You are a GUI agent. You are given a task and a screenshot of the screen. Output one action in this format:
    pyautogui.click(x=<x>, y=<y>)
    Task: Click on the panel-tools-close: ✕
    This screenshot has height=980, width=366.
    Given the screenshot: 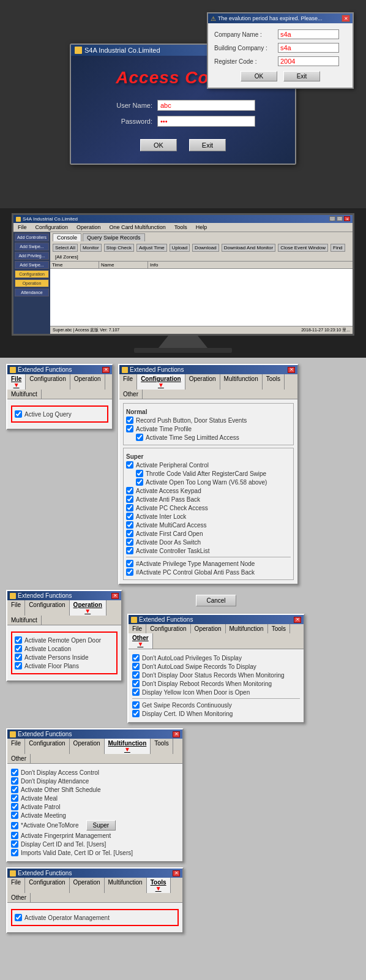 What is the action you would take?
    pyautogui.click(x=176, y=873)
    